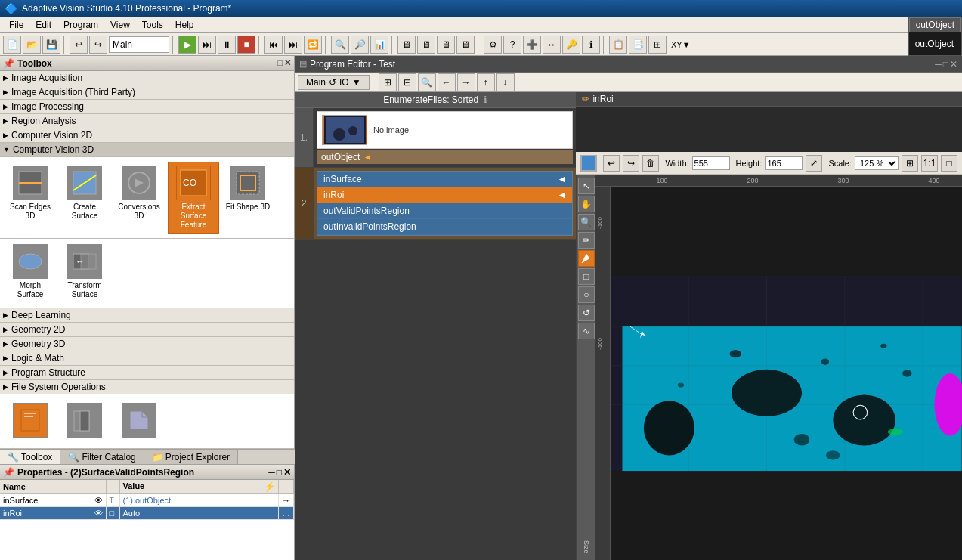  Describe the element at coordinates (207, 45) in the screenshot. I see `step-forward-button: ⏭` at that location.